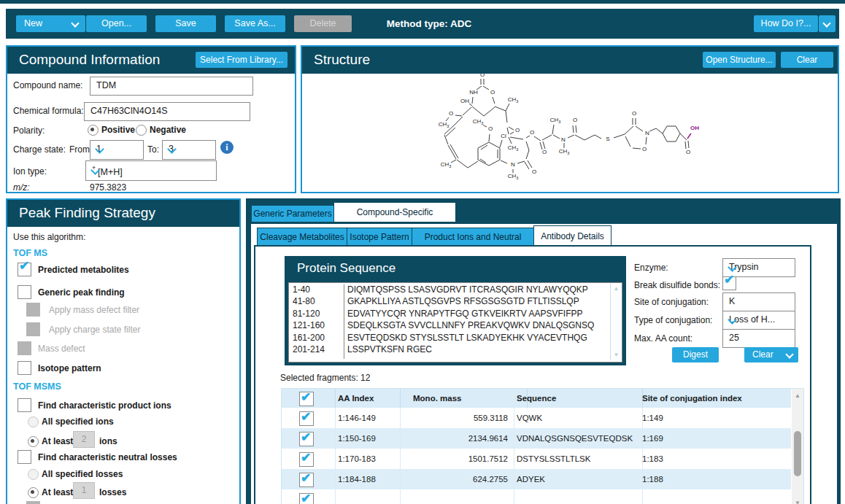 The image size is (845, 504). Describe the element at coordinates (25, 406) in the screenshot. I see `find-product-ions-checkbox` at that location.